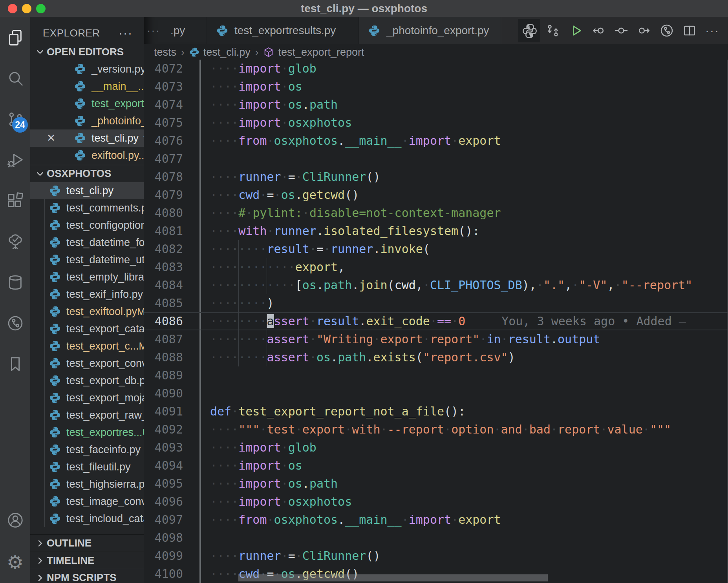 This screenshot has height=583, width=728. I want to click on test-explorer-tree-icon, so click(15, 242).